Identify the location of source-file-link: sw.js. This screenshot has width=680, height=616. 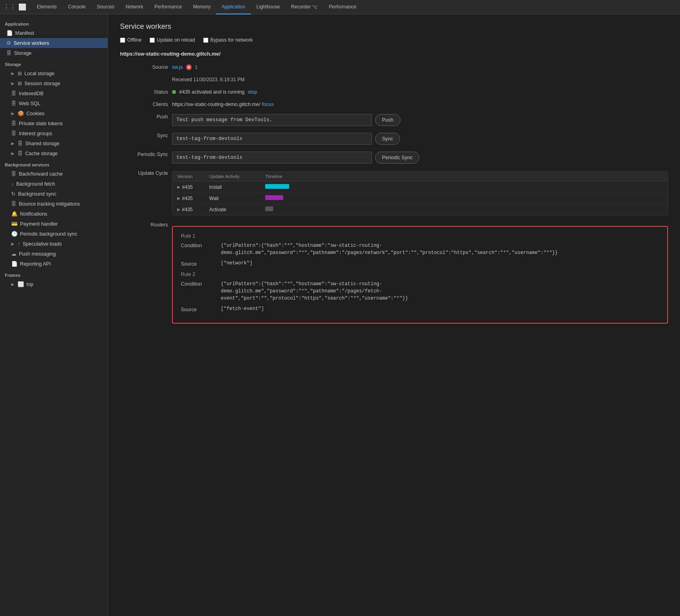
(178, 67).